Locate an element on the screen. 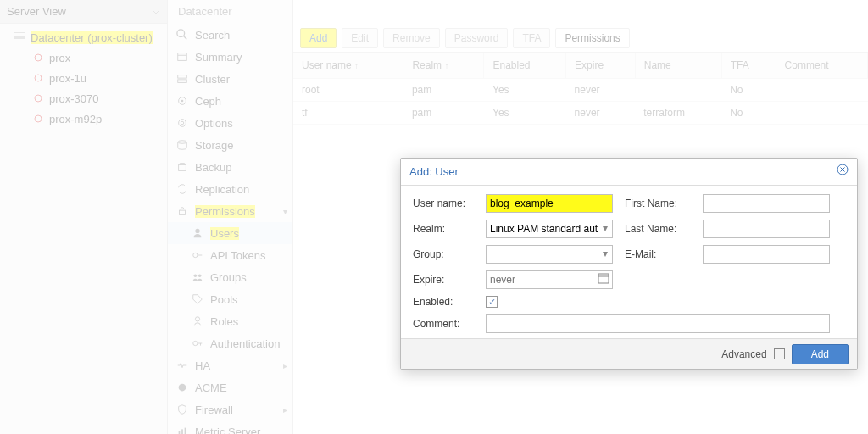 The width and height of the screenshot is (868, 434). col-tfa: TFA is located at coordinates (748, 66).